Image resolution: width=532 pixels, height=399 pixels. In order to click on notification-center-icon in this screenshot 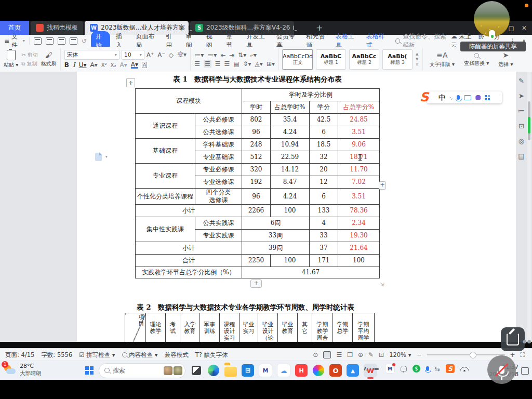, I will do `click(525, 371)`.